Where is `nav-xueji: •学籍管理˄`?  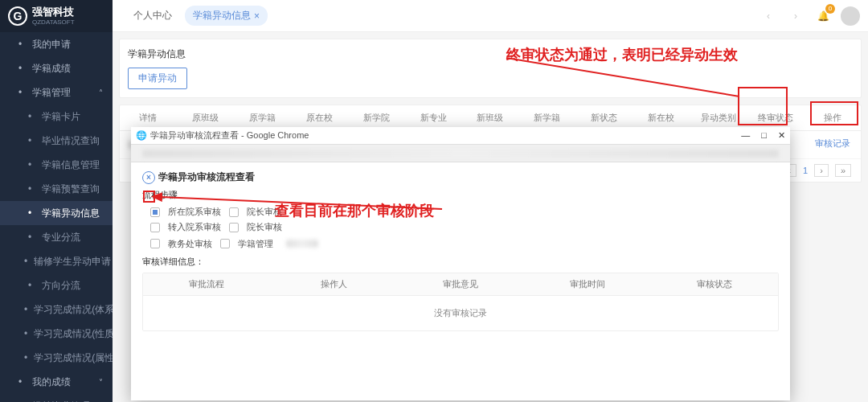
nav-xueji: •学籍管理˄ is located at coordinates (56, 92).